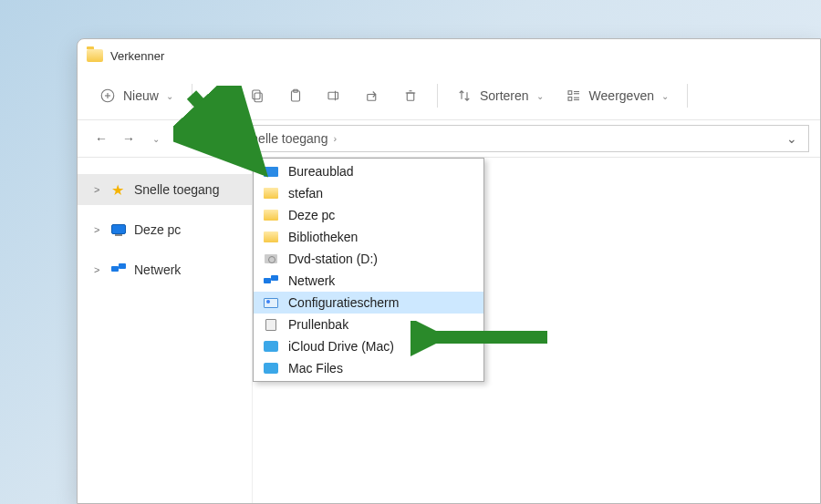 This screenshot has height=504, width=821. I want to click on cut-icon, so click(219, 96).